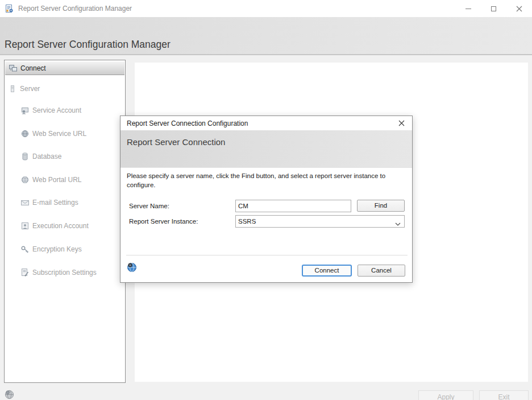  I want to click on sidebar-item-server: Server, so click(24, 89).